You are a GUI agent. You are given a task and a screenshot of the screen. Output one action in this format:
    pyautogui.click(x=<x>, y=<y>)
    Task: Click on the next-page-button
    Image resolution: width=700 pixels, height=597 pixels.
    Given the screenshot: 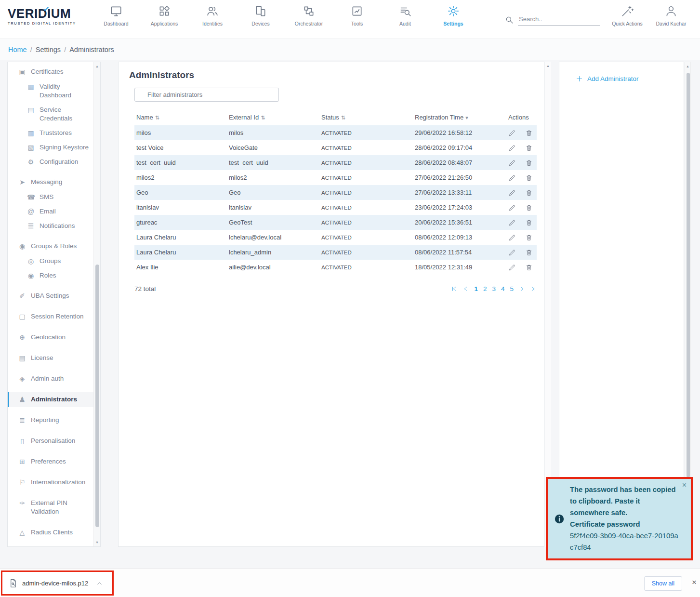 What is the action you would take?
    pyautogui.click(x=522, y=289)
    